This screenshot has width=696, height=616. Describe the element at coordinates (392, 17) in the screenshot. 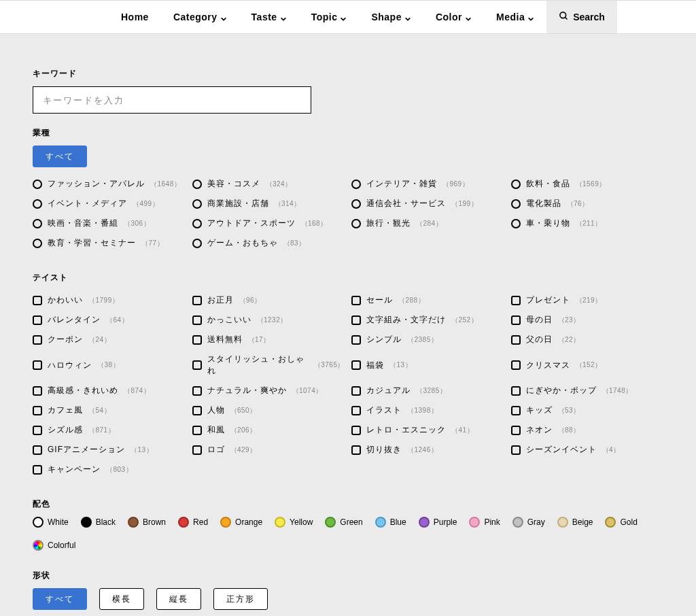

I see `nav-shape: Shape` at that location.